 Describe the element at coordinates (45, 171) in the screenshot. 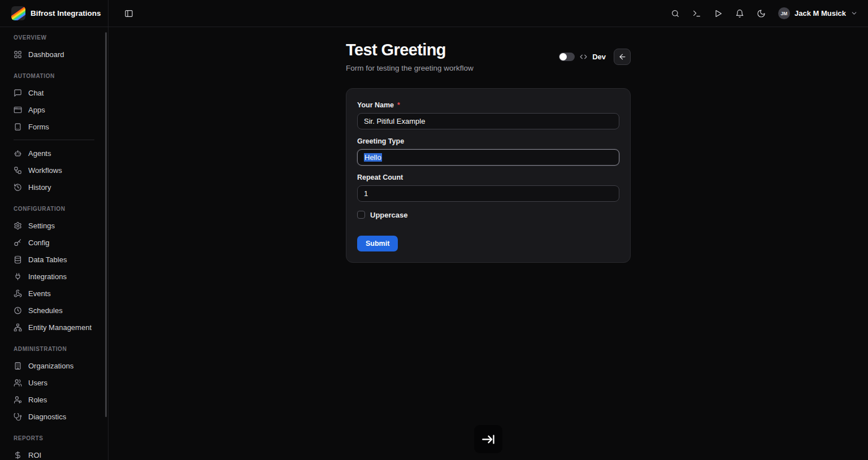

I see `sidebar-item-label: Workflows` at that location.